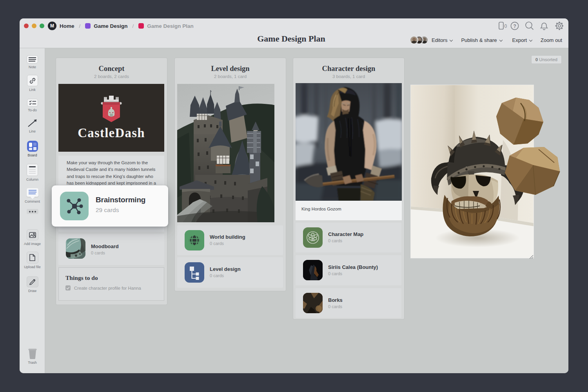 The width and height of the screenshot is (588, 392). I want to click on svg-text: 0, so click(506, 26).